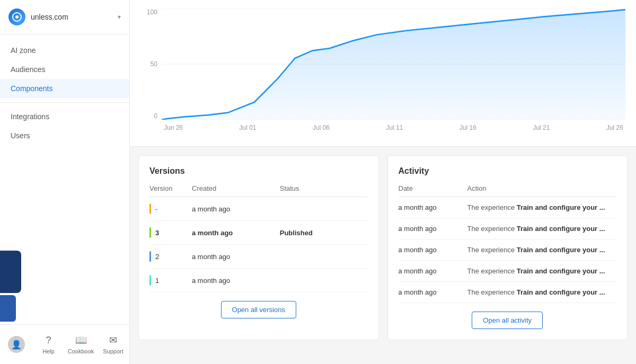 This screenshot has width=636, height=364. Describe the element at coordinates (542, 292) in the screenshot. I see `activity-action-5: The experience Train and configure your …` at that location.